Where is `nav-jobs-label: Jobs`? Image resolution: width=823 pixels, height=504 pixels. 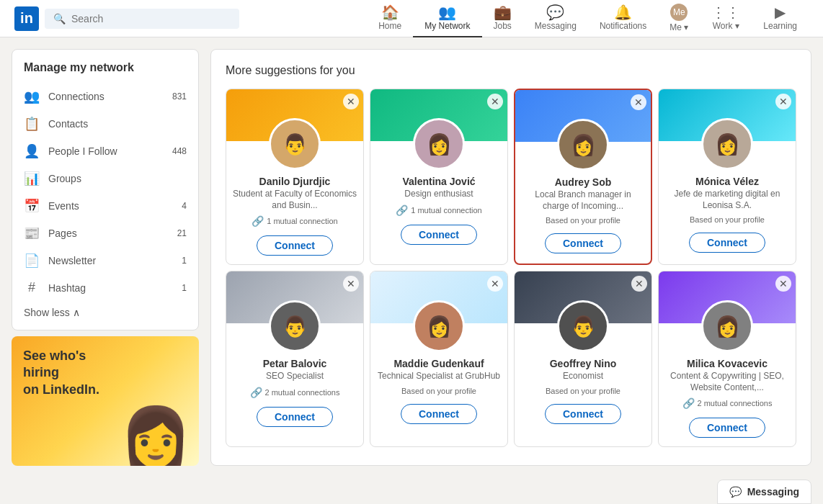 nav-jobs-label: Jobs is located at coordinates (503, 26).